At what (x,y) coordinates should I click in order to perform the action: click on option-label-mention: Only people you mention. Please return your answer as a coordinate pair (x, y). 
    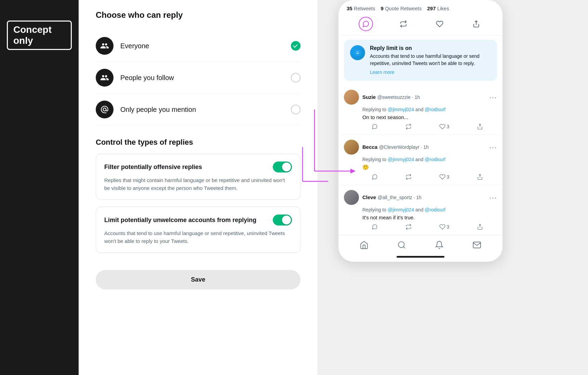
    Looking at the image, I should click on (202, 109).